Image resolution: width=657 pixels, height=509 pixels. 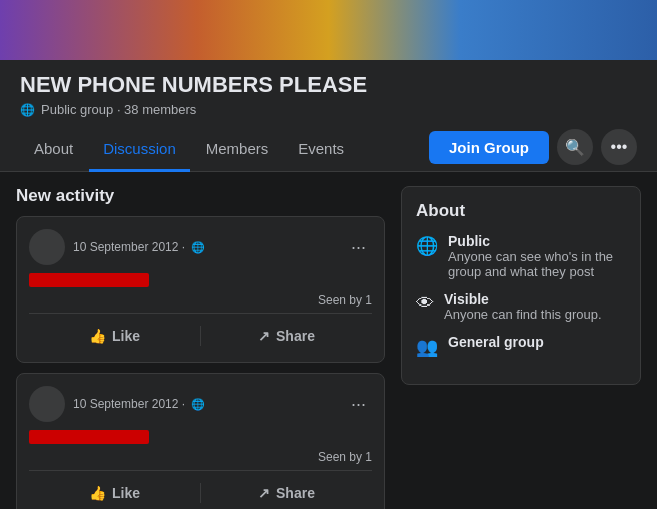 I want to click on globe-icon: 🌐, so click(x=427, y=246).